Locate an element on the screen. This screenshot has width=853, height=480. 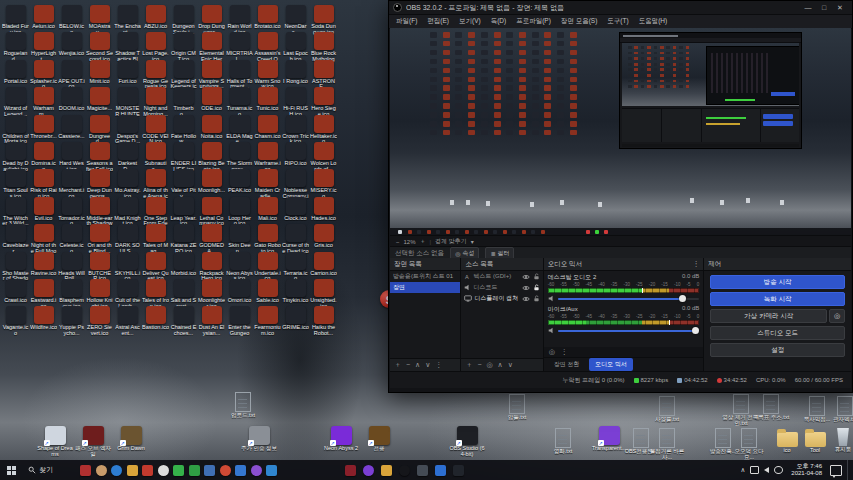
add-icon: ＋ is located at coordinates (468, 365).